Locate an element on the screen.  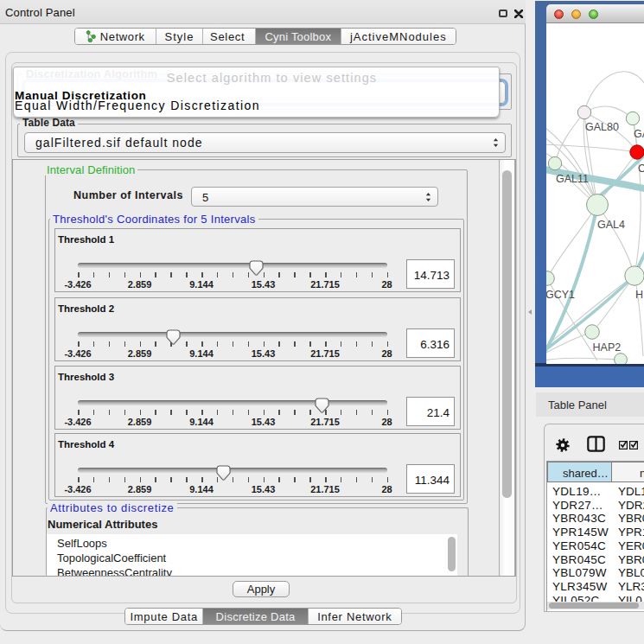
svg-text: GA is located at coordinates (639, 134).